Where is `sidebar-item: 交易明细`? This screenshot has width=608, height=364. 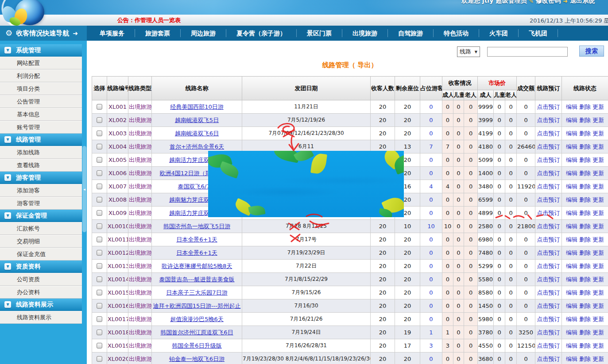 sidebar-item: 交易明细 is located at coordinates (41, 241).